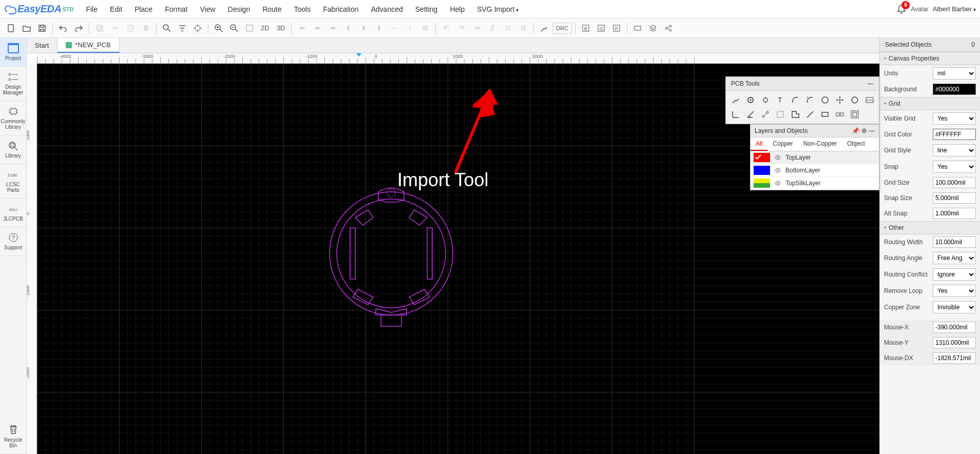  I want to click on share-button, so click(668, 28).